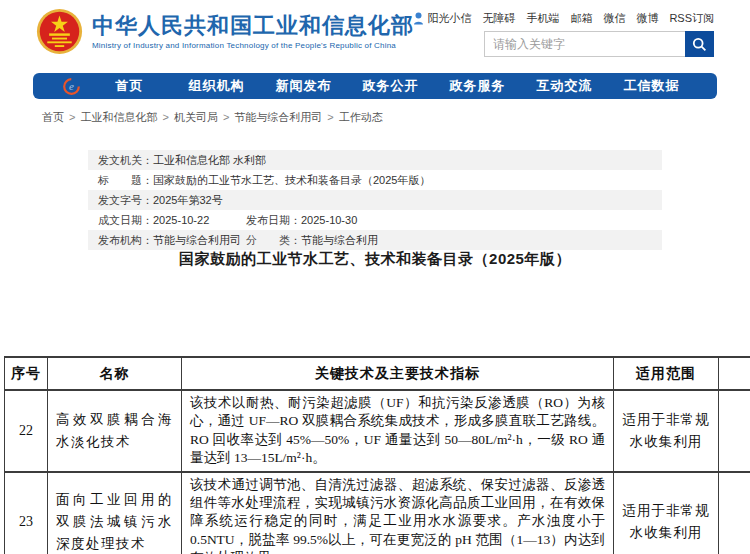  What do you see at coordinates (378, 374) in the screenshot?
I see `table-header-row: 序号名称关键技术及主要技术指标适用范围` at bounding box center [378, 374].